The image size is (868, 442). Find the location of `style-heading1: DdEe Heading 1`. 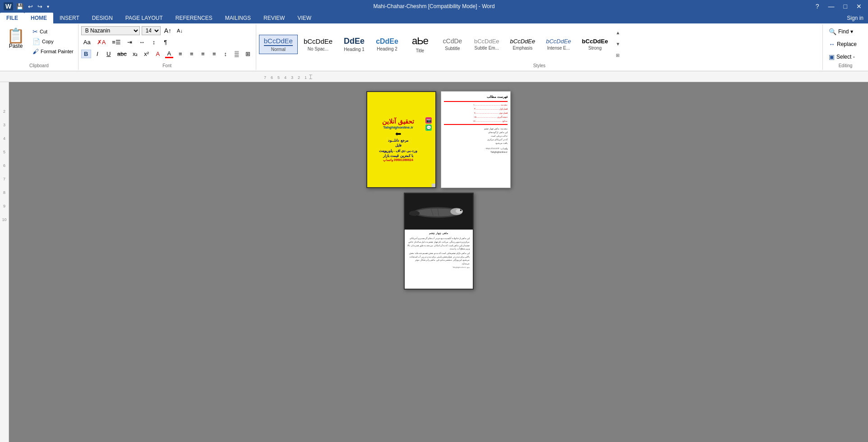

style-heading1: DdEe Heading 1 is located at coordinates (354, 44).